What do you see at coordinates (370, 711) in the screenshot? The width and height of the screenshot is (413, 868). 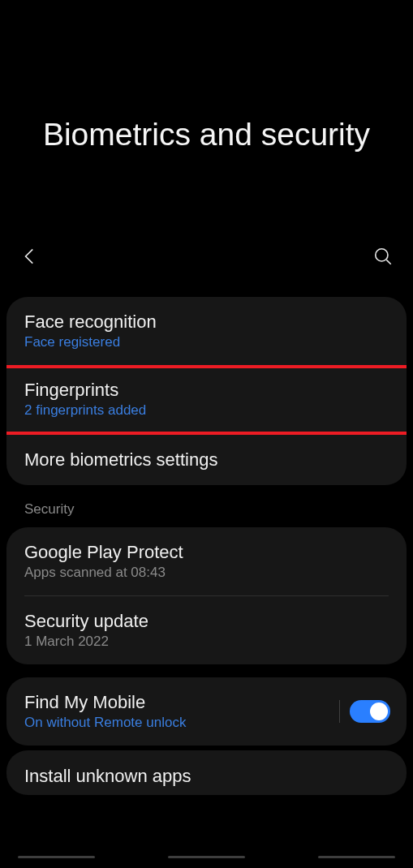 I see `find-my-mobile-toggle` at bounding box center [370, 711].